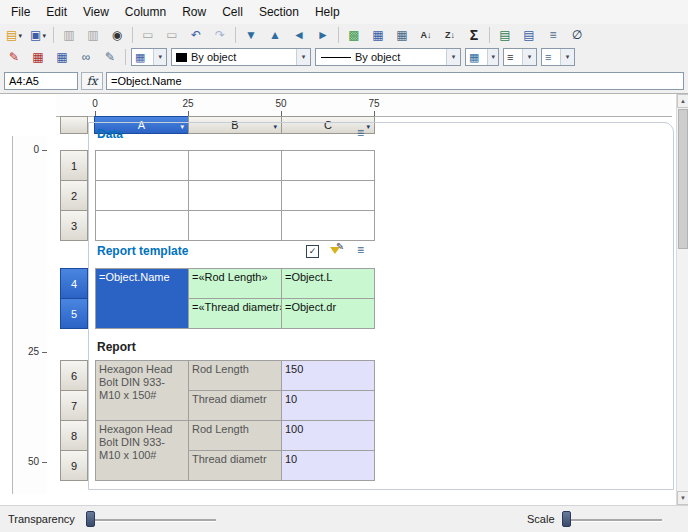 The image size is (688, 532). What do you see at coordinates (558, 57) in the screenshot?
I see `borders-dropdown: ≡ ▾` at bounding box center [558, 57].